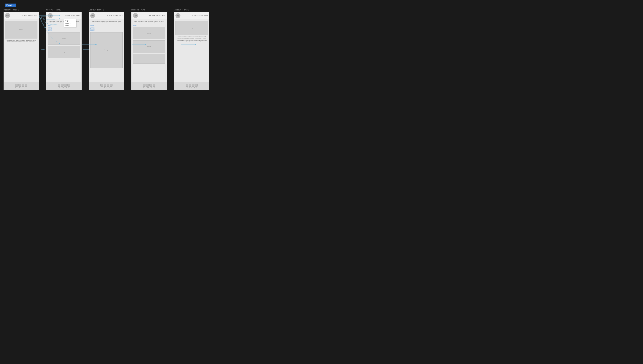  Describe the element at coordinates (200, 16) in the screenshot. I see `wf-nav-links-5: UX WORK ARCHIVE ABOUT` at that location.